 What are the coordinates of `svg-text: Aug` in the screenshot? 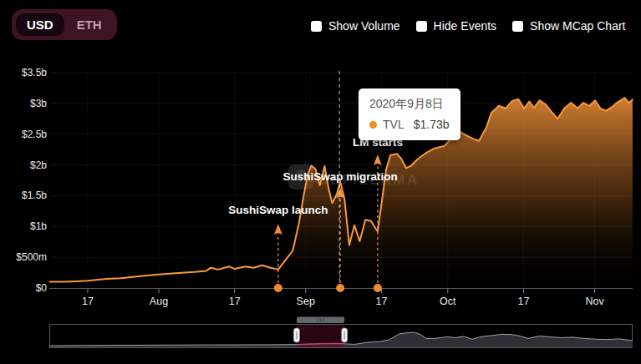 It's located at (159, 301).